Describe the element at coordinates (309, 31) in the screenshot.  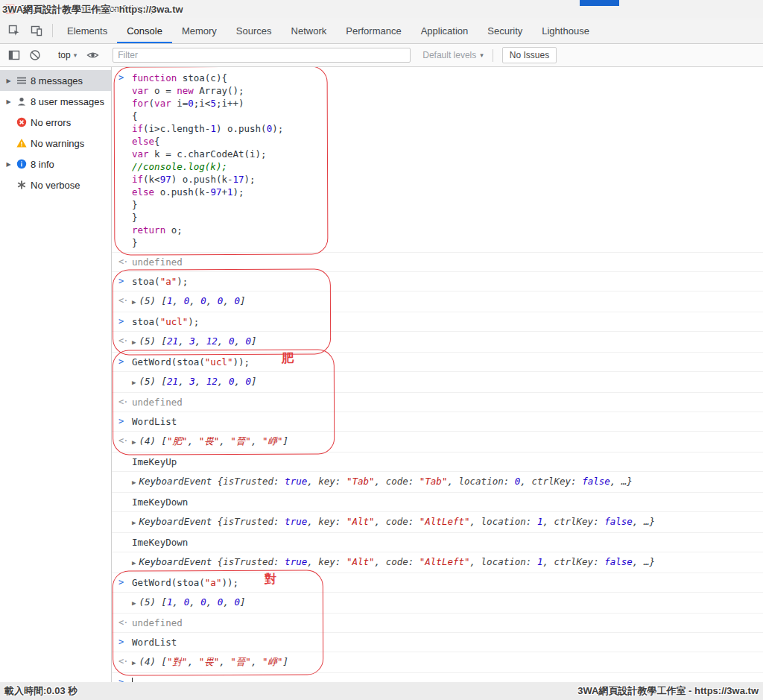
I see `tab-network: Network` at that location.